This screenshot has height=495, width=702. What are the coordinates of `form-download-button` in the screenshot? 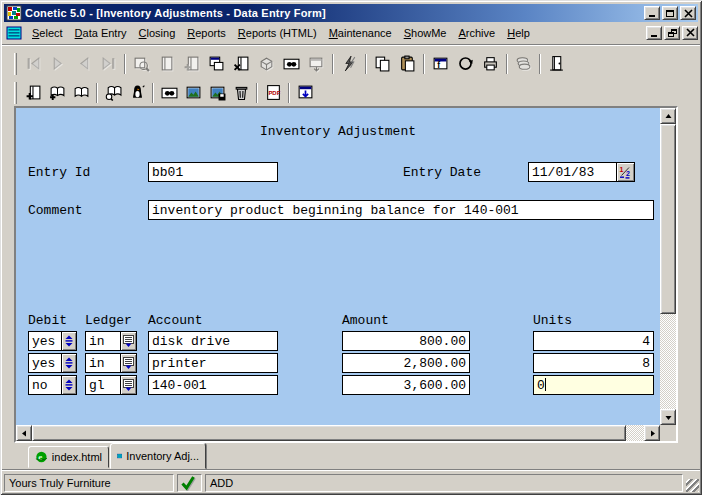 It's located at (305, 92).